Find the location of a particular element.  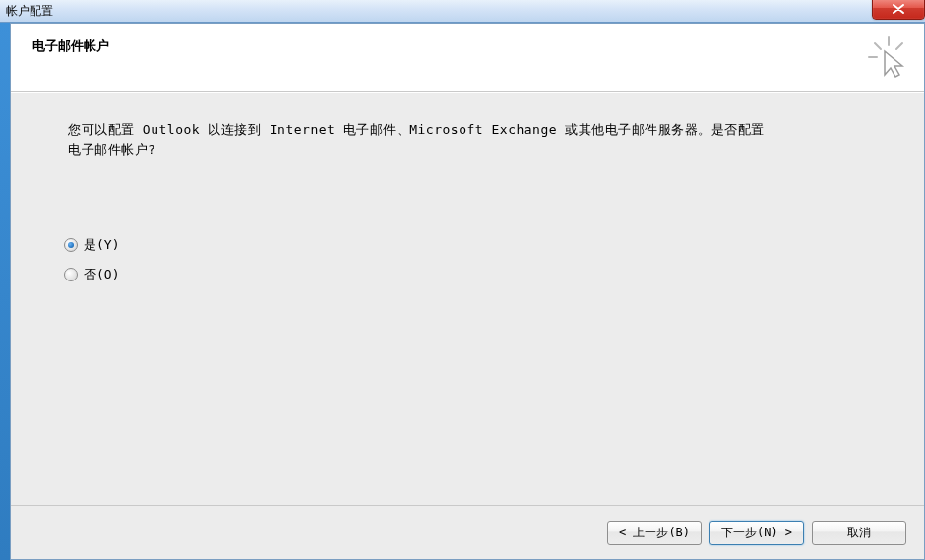

close-button is located at coordinates (898, 10).